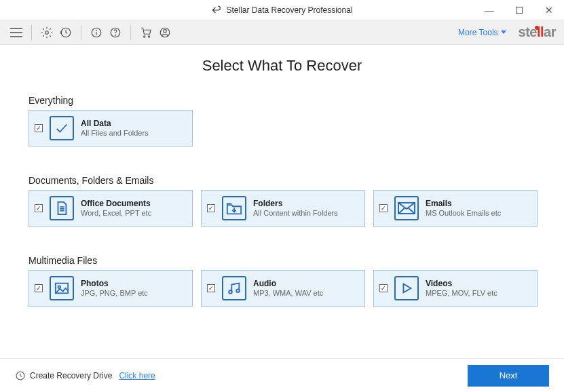 The width and height of the screenshot is (564, 392). Describe the element at coordinates (482, 33) in the screenshot. I see `more-tools-button: More Tools` at that location.